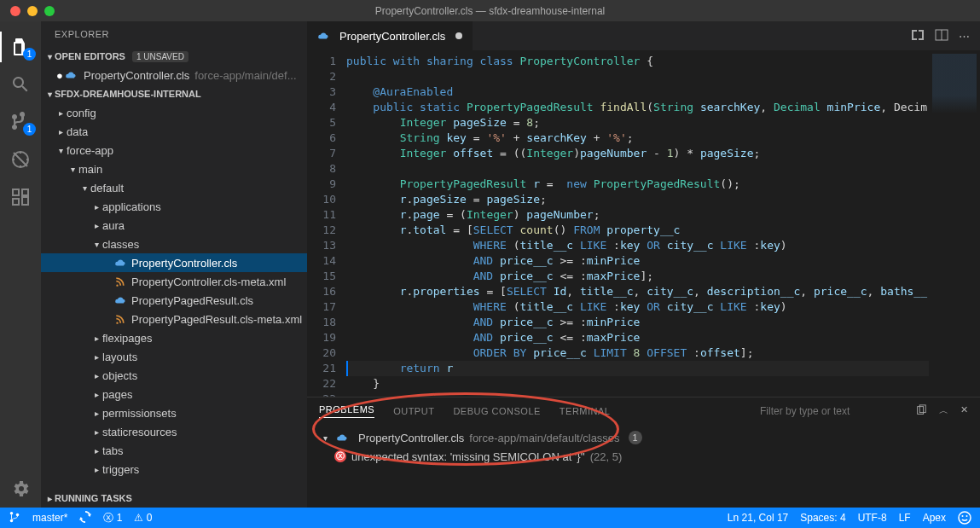  What do you see at coordinates (390, 36) in the screenshot?
I see `editor-tab: PropertyController.cls` at bounding box center [390, 36].